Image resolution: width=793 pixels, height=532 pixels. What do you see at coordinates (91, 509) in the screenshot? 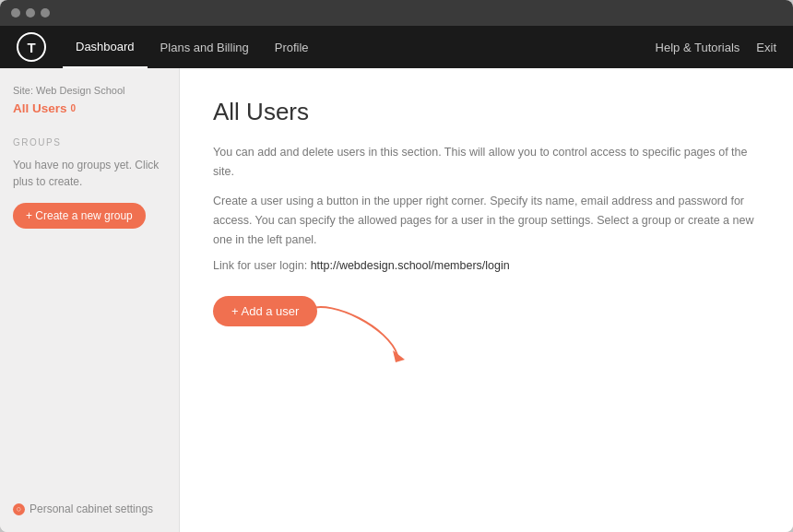
I see `personal-cabinet-label: Personal cabinet settings` at bounding box center [91, 509].